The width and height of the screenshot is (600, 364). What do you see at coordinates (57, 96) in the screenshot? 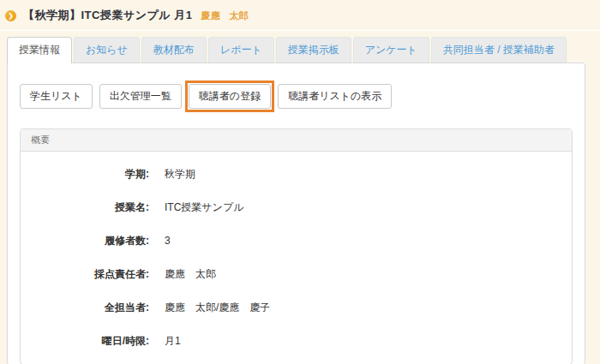
I see `student-list-button: 学生リスト` at bounding box center [57, 96].